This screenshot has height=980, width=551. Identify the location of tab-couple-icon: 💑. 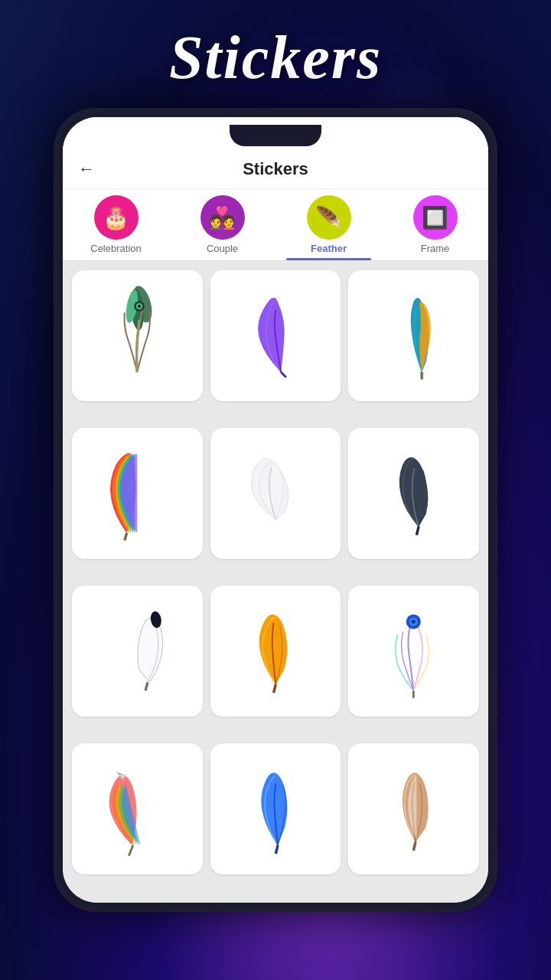
(223, 217).